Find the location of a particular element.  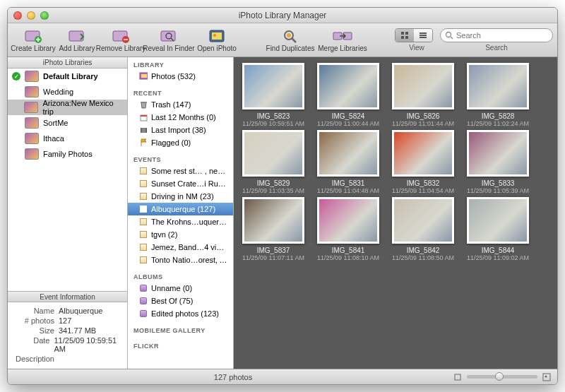

ev-icon is located at coordinates (143, 184).